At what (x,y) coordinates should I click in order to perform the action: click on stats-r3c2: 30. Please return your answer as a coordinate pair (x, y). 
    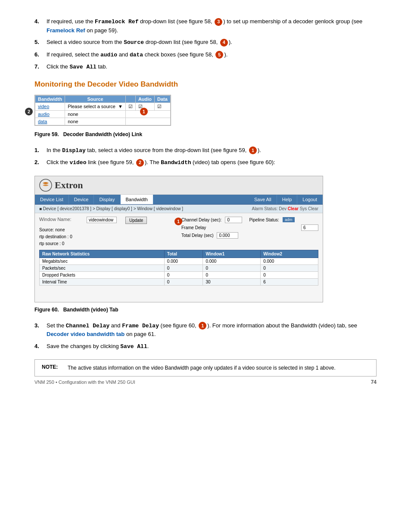
    Looking at the image, I should click on (232, 282).